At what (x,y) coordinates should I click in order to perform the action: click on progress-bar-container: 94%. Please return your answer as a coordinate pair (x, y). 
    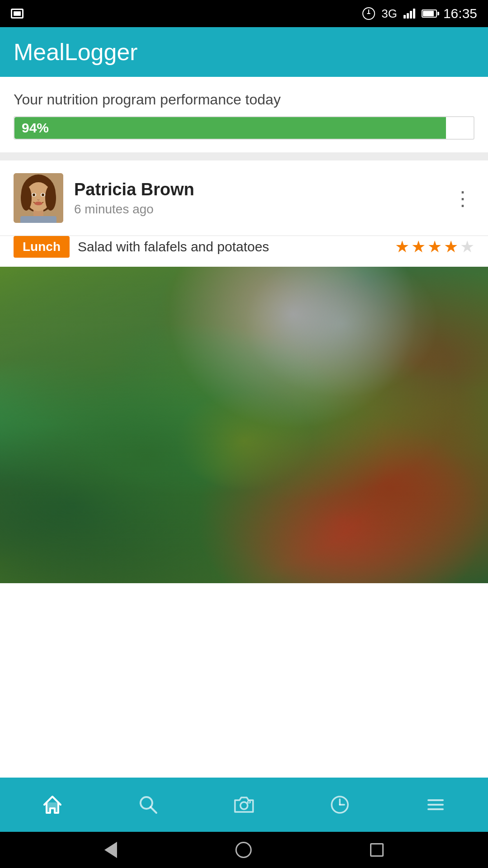
    Looking at the image, I should click on (244, 128).